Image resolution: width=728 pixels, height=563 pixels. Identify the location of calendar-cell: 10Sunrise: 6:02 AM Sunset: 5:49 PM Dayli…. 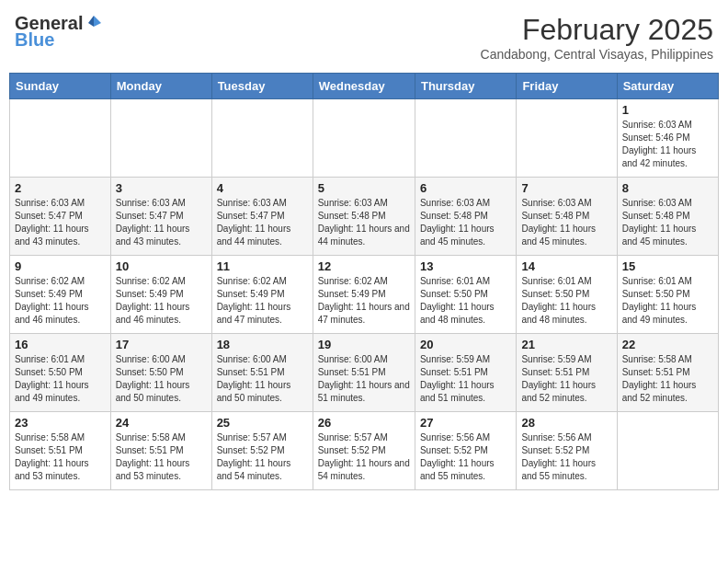
(161, 294).